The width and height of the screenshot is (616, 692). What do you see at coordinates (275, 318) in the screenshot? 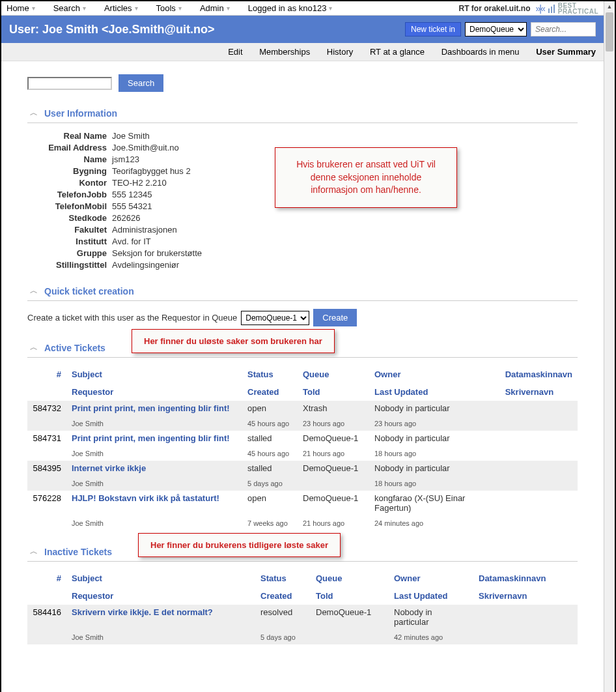
I see `quick-queue-select: DemoQueue-1` at bounding box center [275, 318].